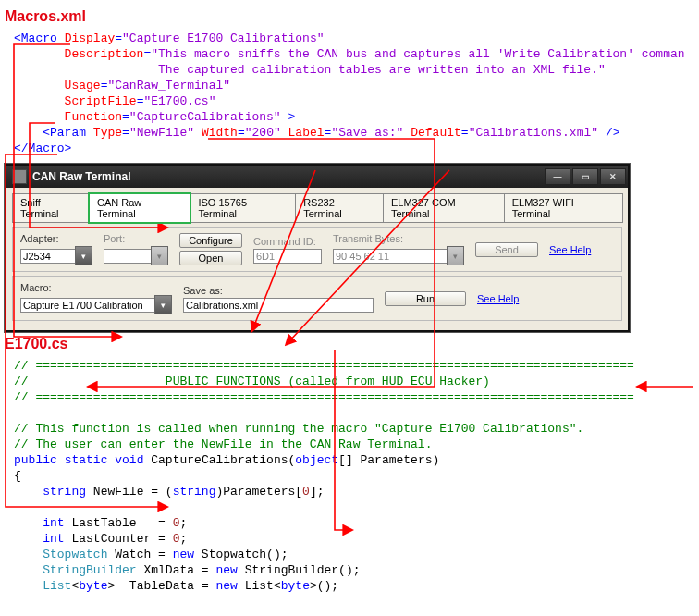 Image resolution: width=699 pixels, height=616 pixels. What do you see at coordinates (223, 39) in the screenshot?
I see `xml-val: "Capture E1700 Calibrations"` at bounding box center [223, 39].